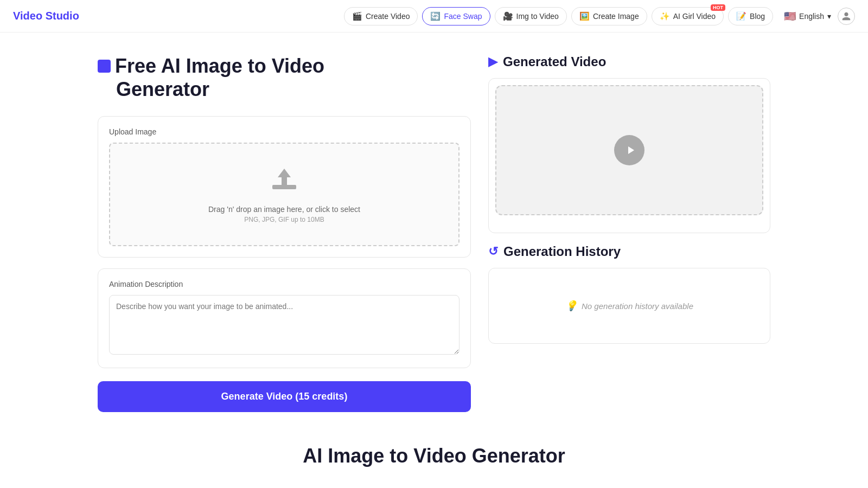 This screenshot has width=868, height=488. What do you see at coordinates (357, 16) in the screenshot?
I see `create-video-icon: 🎬` at bounding box center [357, 16].